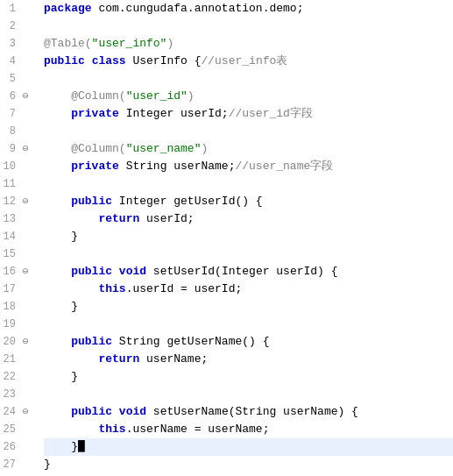 The image size is (453, 476). What do you see at coordinates (130, 44) in the screenshot?
I see `token-str: "user_info"` at bounding box center [130, 44].